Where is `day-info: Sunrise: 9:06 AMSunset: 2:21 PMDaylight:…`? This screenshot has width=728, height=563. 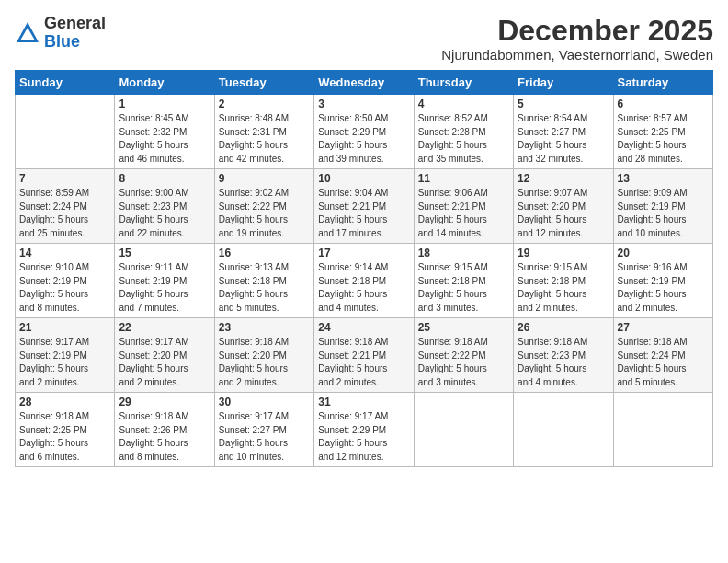 day-info: Sunrise: 9:06 AMSunset: 2:21 PMDaylight:… is located at coordinates (463, 213).